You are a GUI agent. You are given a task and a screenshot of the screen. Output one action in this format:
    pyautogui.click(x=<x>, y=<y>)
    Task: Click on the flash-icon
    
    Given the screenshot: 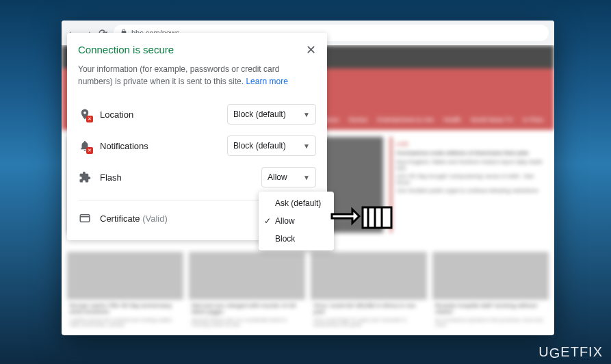 What is the action you would take?
    pyautogui.click(x=85, y=177)
    